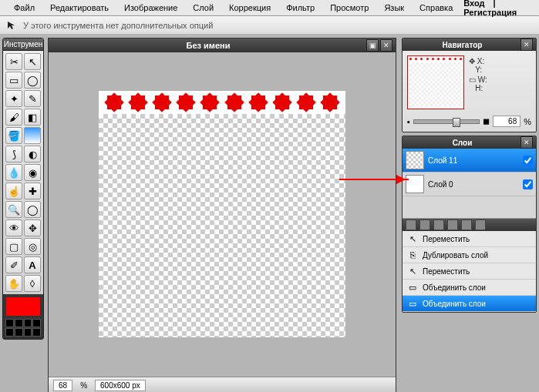 This screenshot has width=539, height=392. I want to click on menu-adjust: Коррекция, so click(250, 8).